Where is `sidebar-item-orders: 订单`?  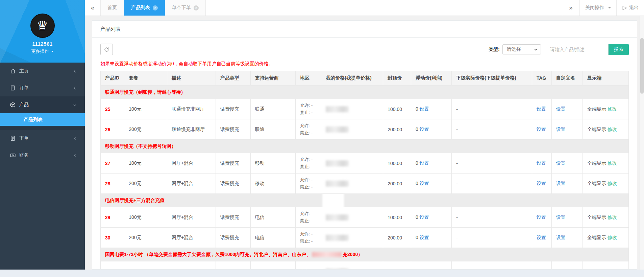
sidebar-item-orders: 订单 is located at coordinates (43, 88).